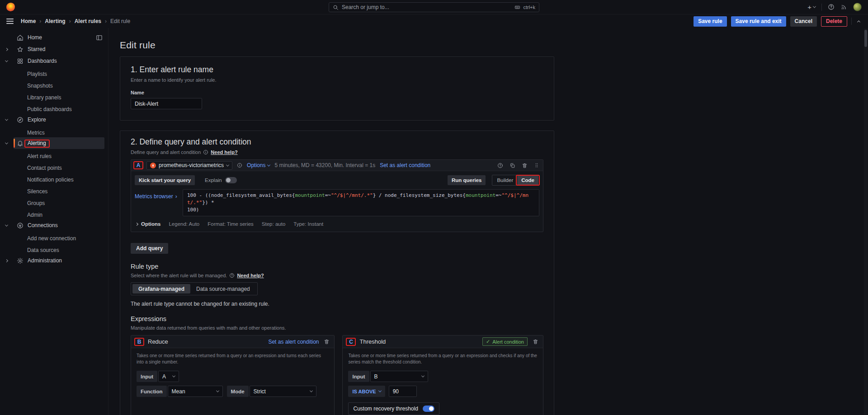  I want to click on threshold-input-select: B, so click(399, 377).